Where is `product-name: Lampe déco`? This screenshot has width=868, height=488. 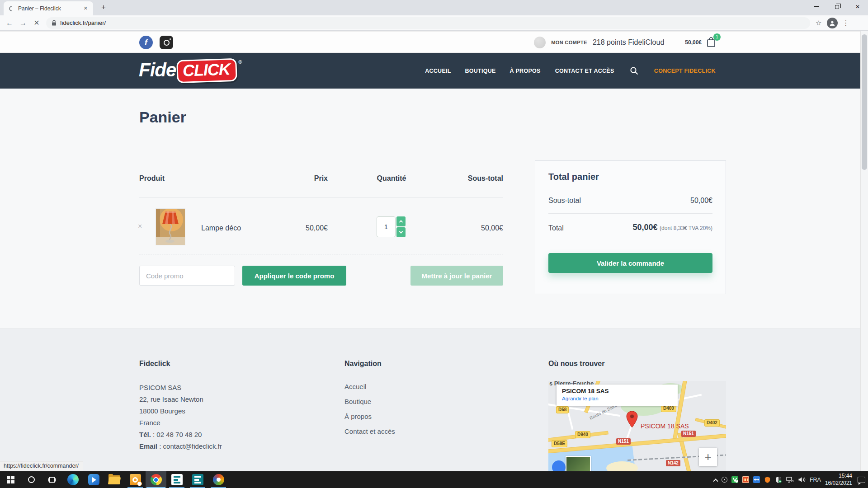 product-name: Lampe déco is located at coordinates (221, 228).